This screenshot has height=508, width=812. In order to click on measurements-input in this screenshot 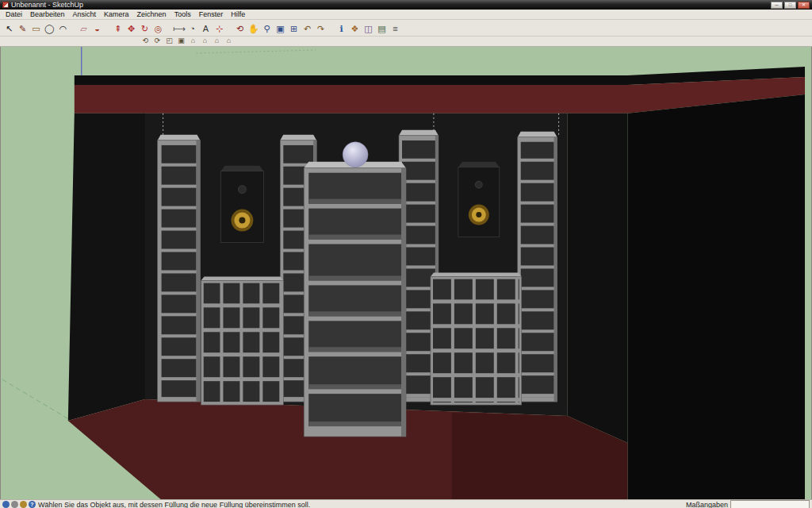, I will do `click(770, 504)`.